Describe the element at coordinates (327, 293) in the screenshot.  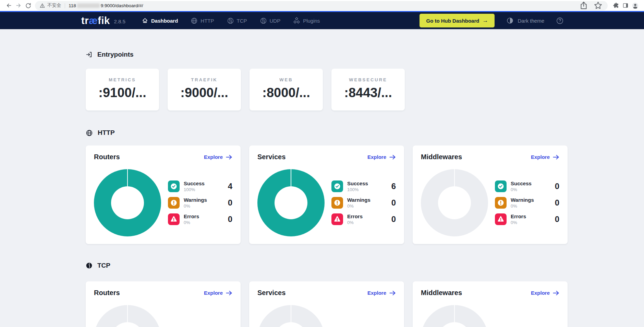
I see `card-header: Services Explore` at that location.